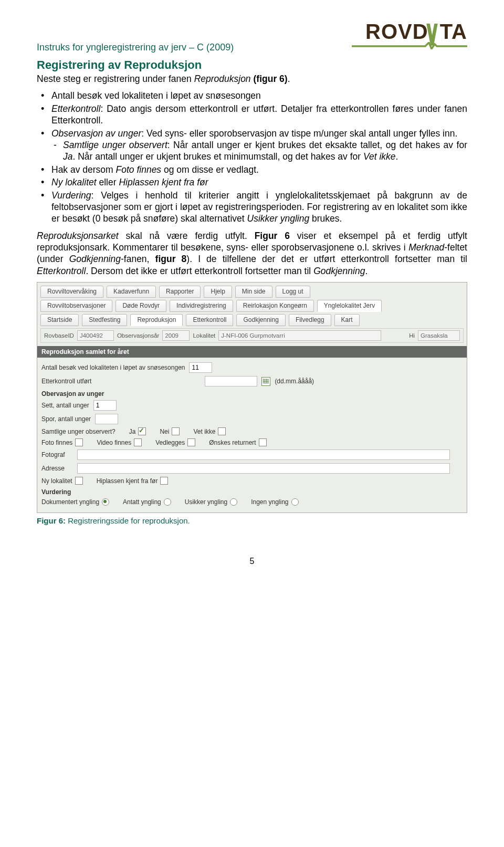 The width and height of the screenshot is (504, 847). I want to click on usikker-radio, so click(234, 502).